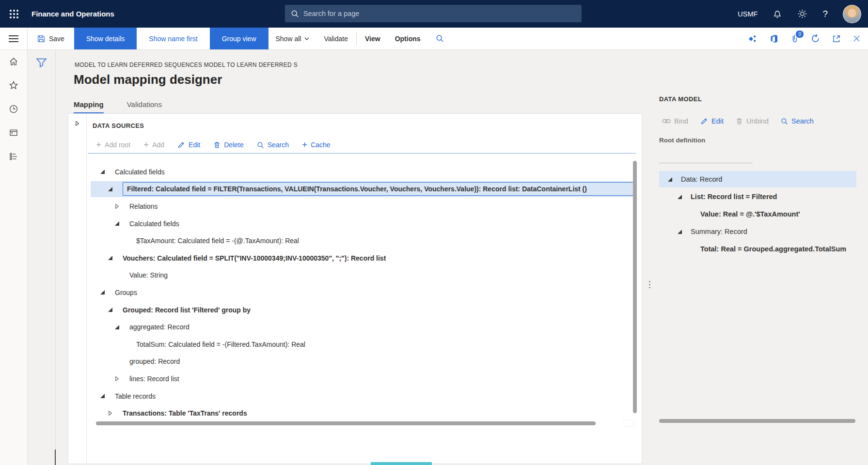 The image size is (868, 465). I want to click on tree-item-filtered-selected: Filtered: Calculated field = FILTER(Tran…, so click(356, 189).